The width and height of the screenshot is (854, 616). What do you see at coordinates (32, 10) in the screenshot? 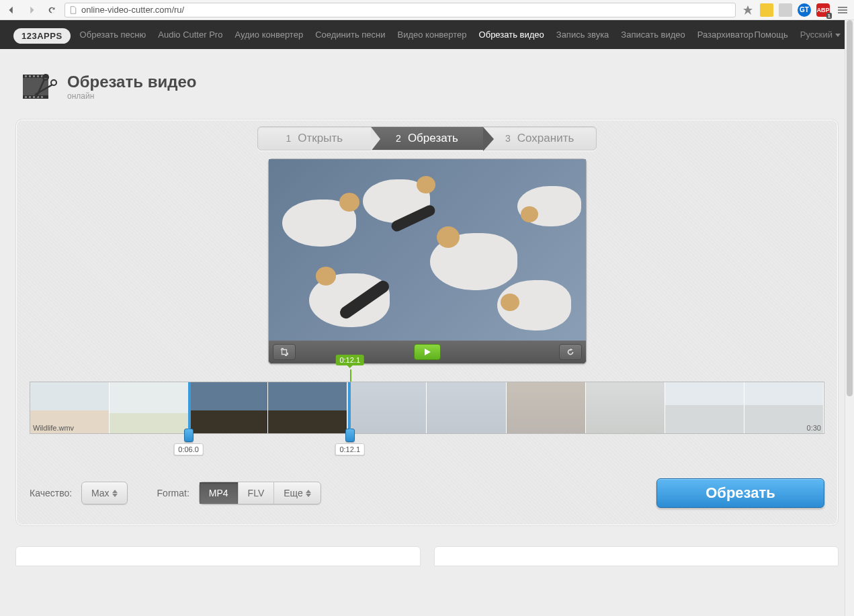
I see `forward-button` at bounding box center [32, 10].